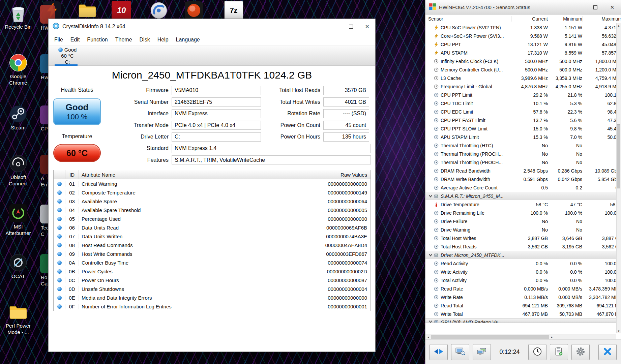  What do you see at coordinates (72, 175) in the screenshot?
I see `column-header-id: ID` at bounding box center [72, 175].